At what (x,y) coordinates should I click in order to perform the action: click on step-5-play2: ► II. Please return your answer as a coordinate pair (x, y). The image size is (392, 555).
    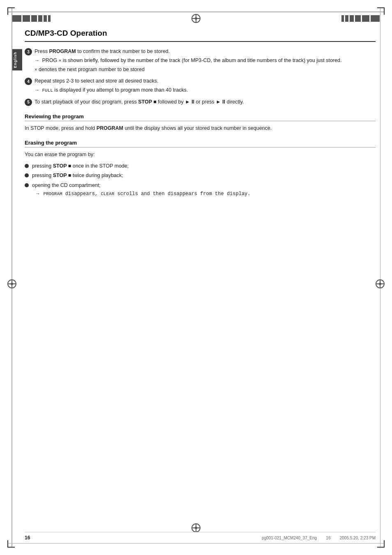
    Looking at the image, I should click on (220, 102).